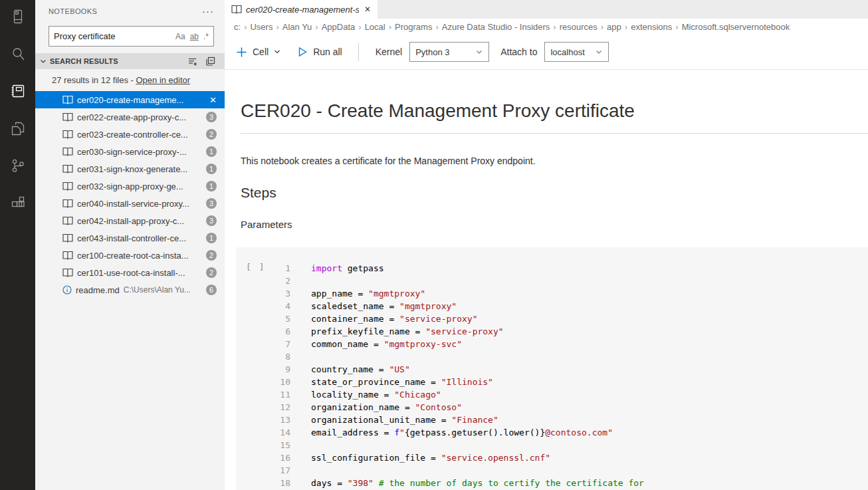 The width and height of the screenshot is (868, 490). What do you see at coordinates (206, 37) in the screenshot?
I see `regex-icon: .*` at bounding box center [206, 37].